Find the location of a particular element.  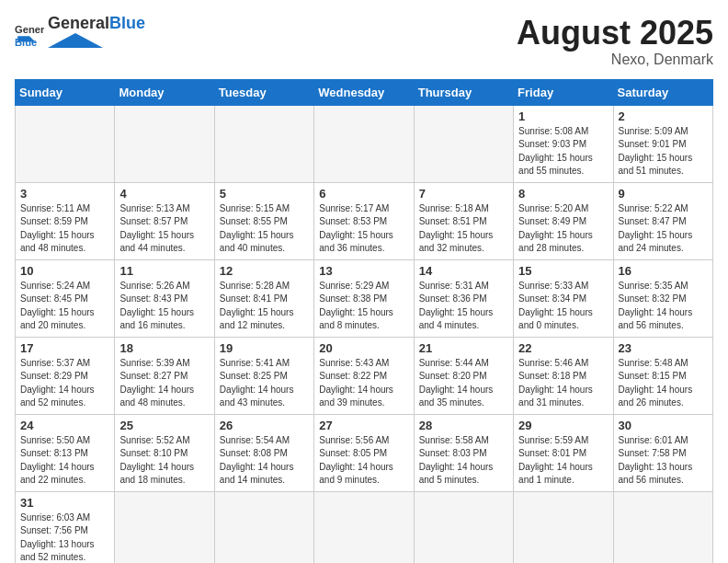

day-number: 5 is located at coordinates (265, 193).